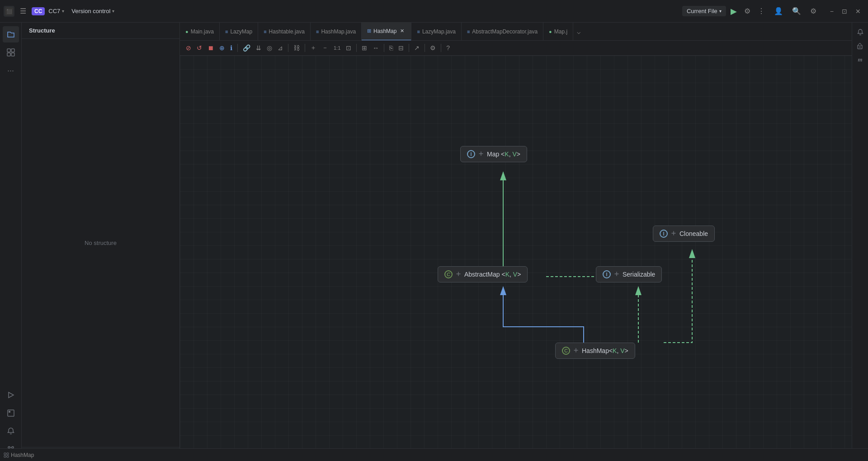 Image resolution: width=868 pixels, height=461 pixels. Describe the element at coordinates (858, 11) in the screenshot. I see `close-button: ✕` at that location.